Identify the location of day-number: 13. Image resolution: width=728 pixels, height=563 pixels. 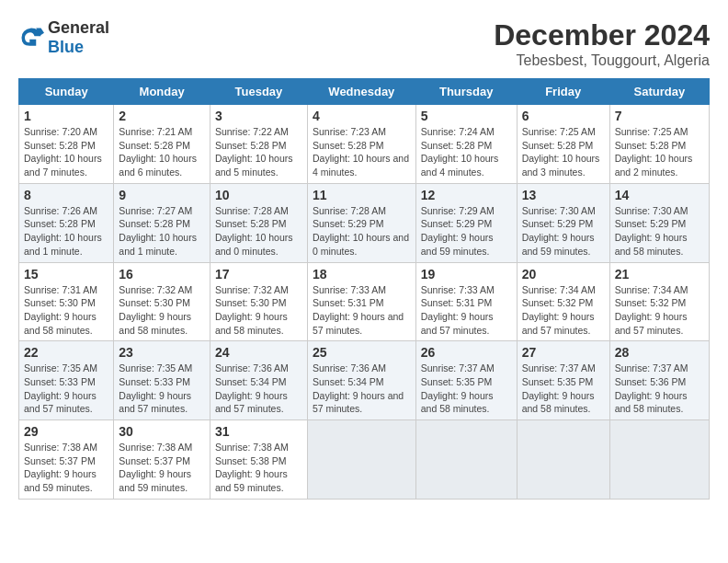
(563, 195).